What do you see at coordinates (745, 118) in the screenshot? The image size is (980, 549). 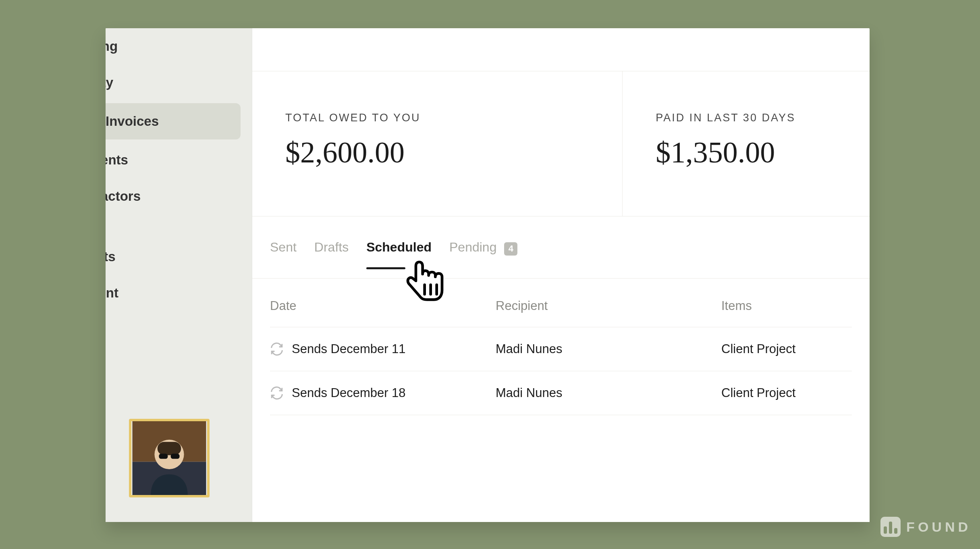 I see `stat-paid-label: PAID IN LAST 30 DAYS` at bounding box center [745, 118].